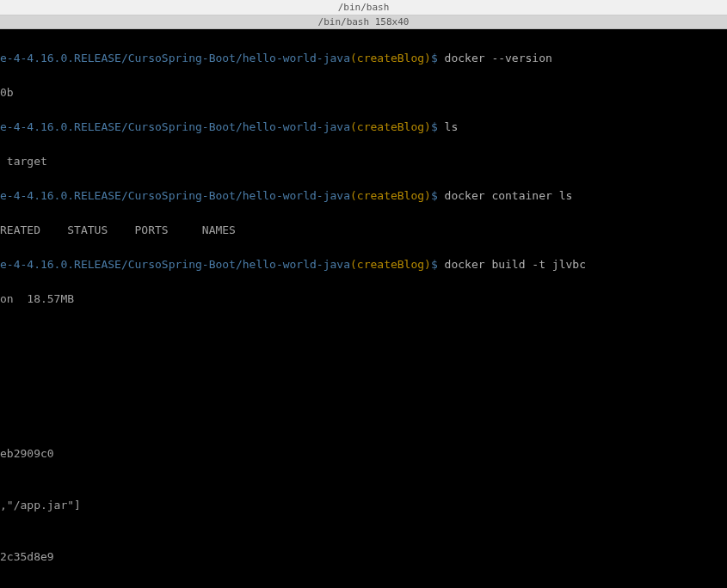 Image resolution: width=727 pixels, height=588 pixels. Describe the element at coordinates (364, 7) in the screenshot. I see `window-title: /bin/bash` at that location.